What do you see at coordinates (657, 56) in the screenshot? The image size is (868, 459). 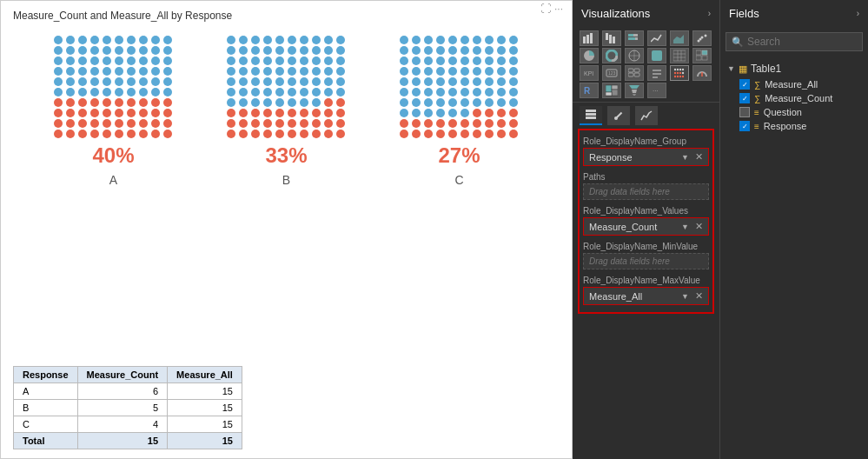 I see `viz-icon-filled-map` at bounding box center [657, 56].